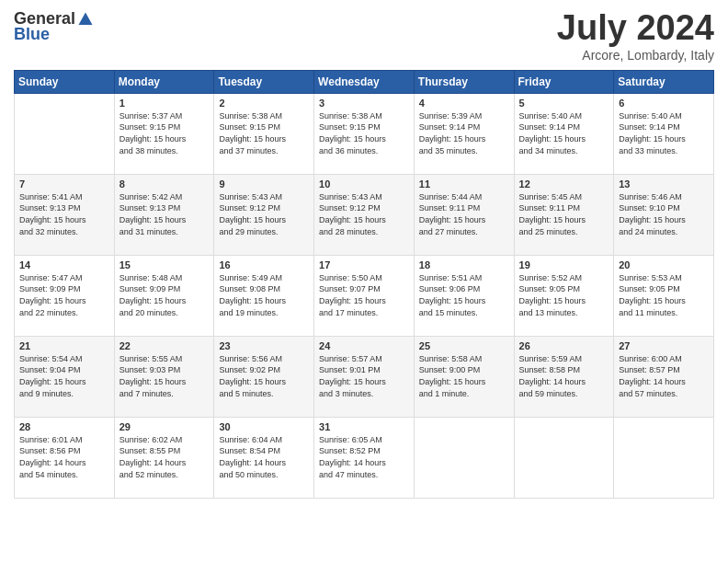  What do you see at coordinates (636, 36) in the screenshot?
I see `title-block: July 2024 Arcore, Lombardy, Italy` at bounding box center [636, 36].